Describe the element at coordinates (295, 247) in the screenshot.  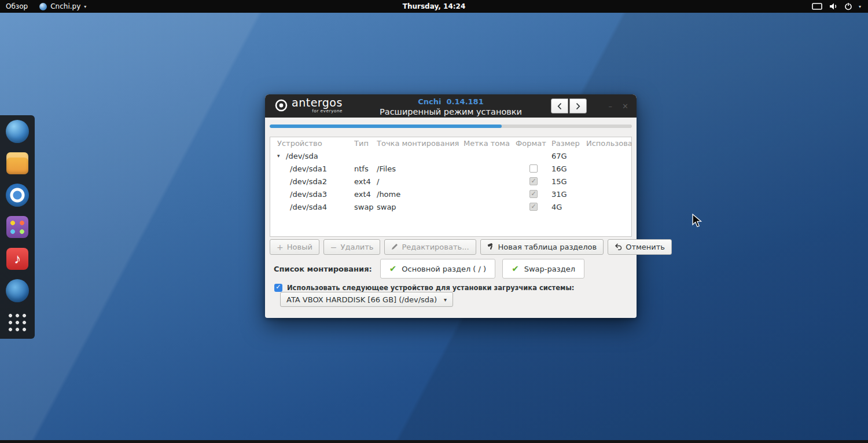
I see `new-partition-button: + Новый` at that location.